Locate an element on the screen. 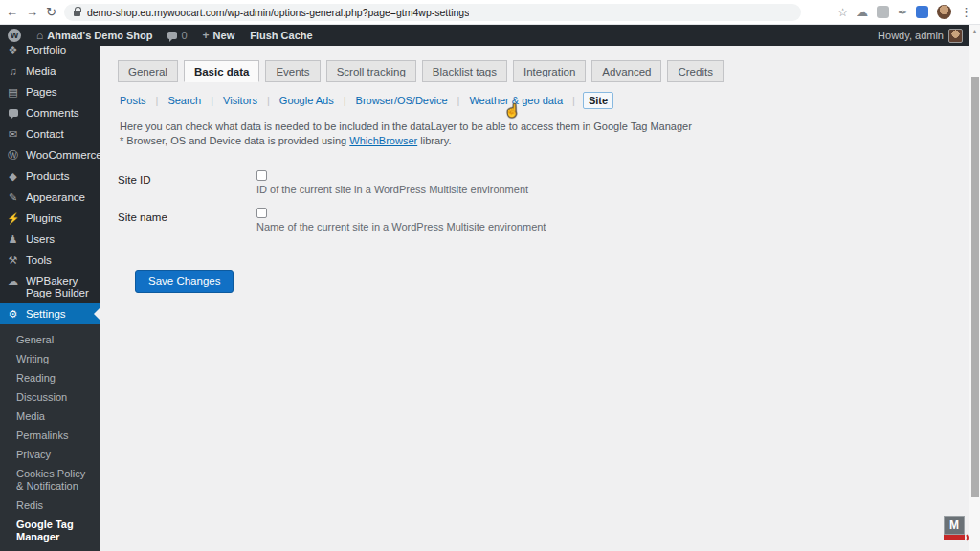 This screenshot has width=980, height=551. sidebar-item-plugins: ⚡ Plugins is located at coordinates (50, 218).